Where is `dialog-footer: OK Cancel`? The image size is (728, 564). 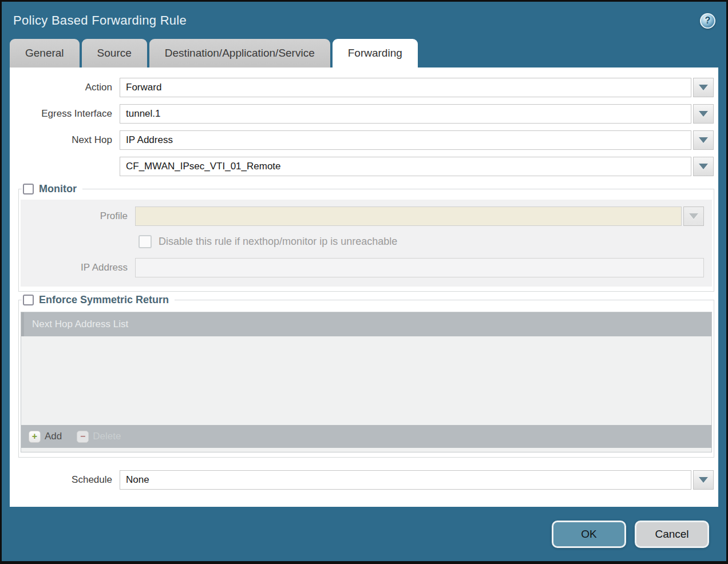 dialog-footer: OK Cancel is located at coordinates (364, 534).